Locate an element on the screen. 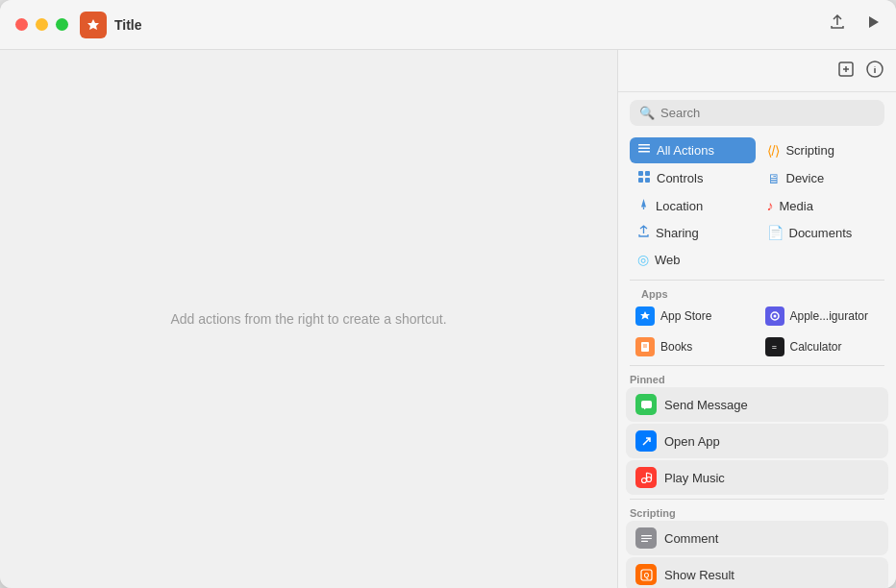 This screenshot has height=588, width=896. apps-section-label: Apps is located at coordinates (758, 293).